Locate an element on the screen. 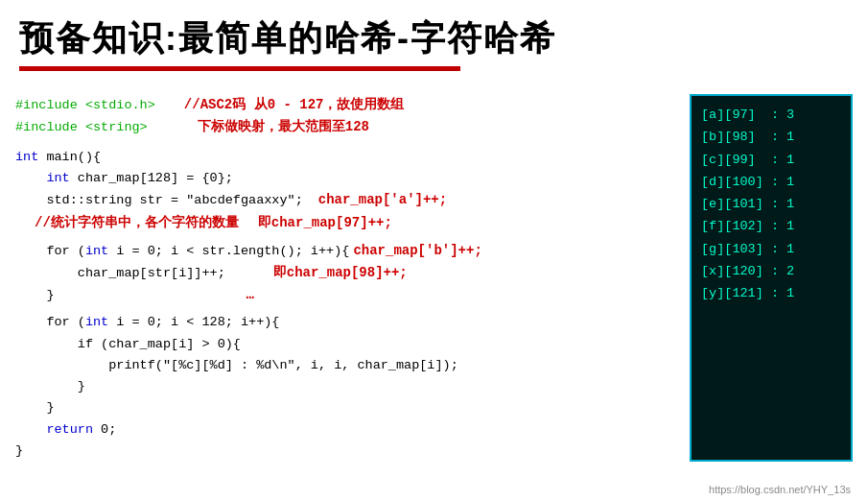 Image resolution: width=868 pixels, height=501 pixels. code-text: if (char_map[i] > 0){ is located at coordinates (129, 345).